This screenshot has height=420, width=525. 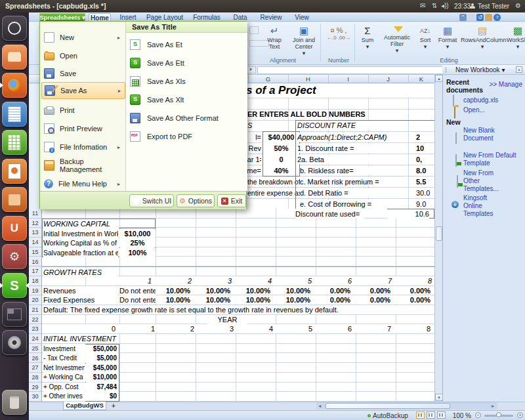 I want to click on year-number: 4, so click(x=257, y=328).